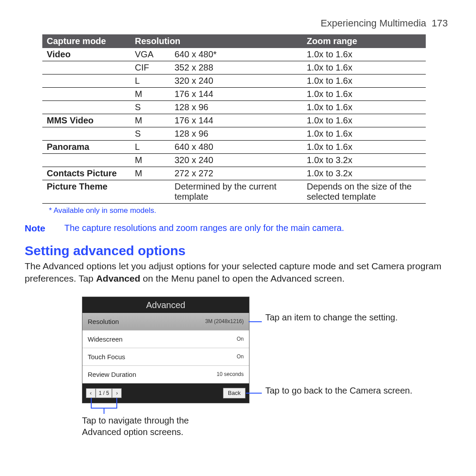  I want to click on th-resolution: Resolution, so click(216, 41).